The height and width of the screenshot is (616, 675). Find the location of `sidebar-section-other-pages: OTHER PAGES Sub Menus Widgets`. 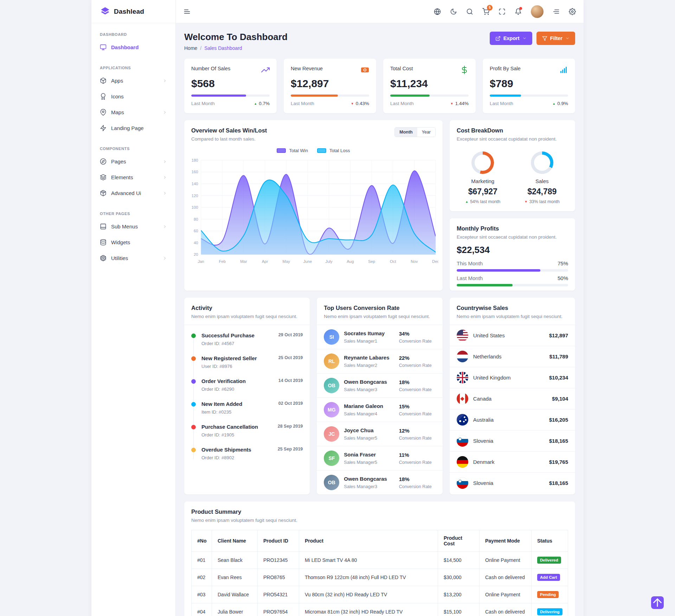

sidebar-section-other-pages: OTHER PAGES Sub Menus Widgets is located at coordinates (134, 235).